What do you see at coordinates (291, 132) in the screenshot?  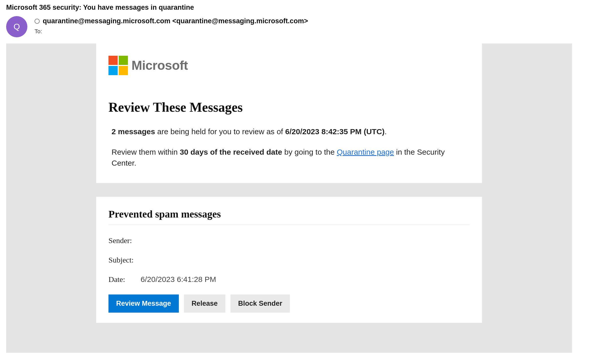 I see `review-paragraph-1: 2 messages are being held for you to rev…` at bounding box center [291, 132].